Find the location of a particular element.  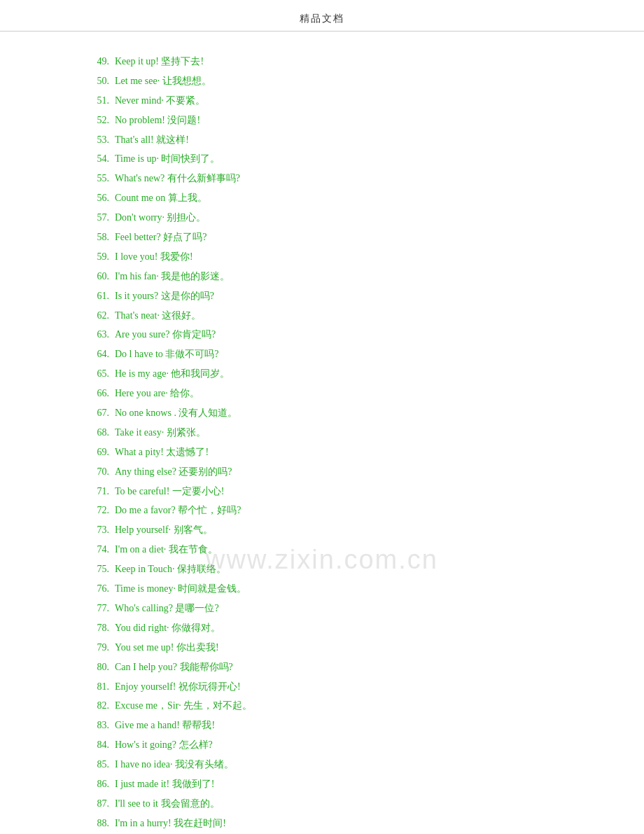

phrase-number: 64. is located at coordinates (97, 354).